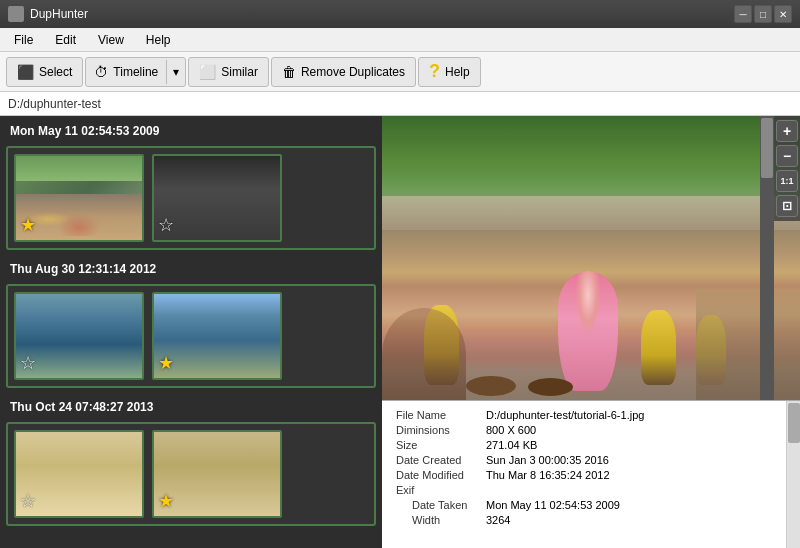 The image size is (800, 548). I want to click on chevron-down-icon: ▾, so click(176, 72).